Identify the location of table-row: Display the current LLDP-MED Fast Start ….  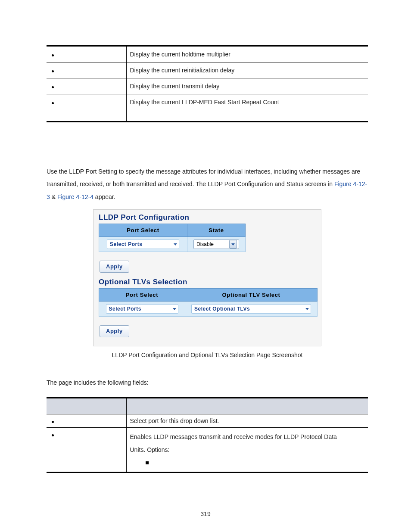
(247, 108).